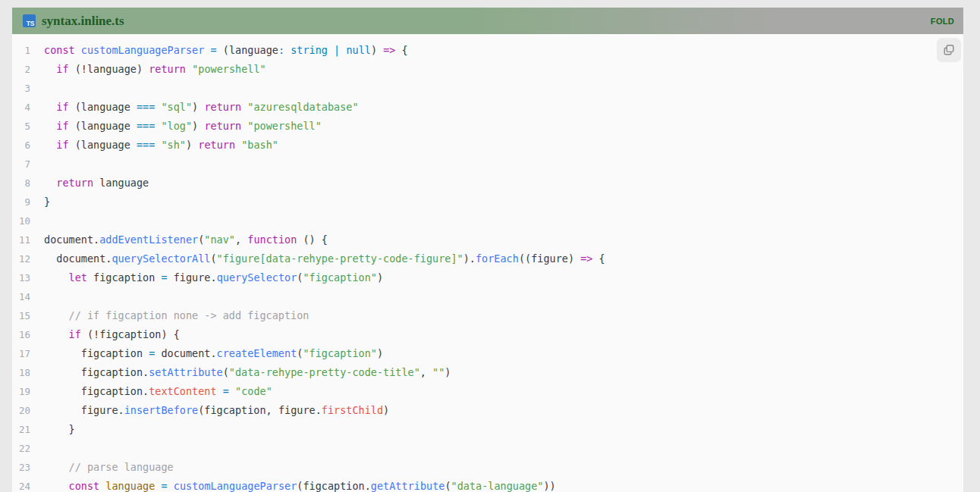  I want to click on line-number: 13, so click(21, 277).